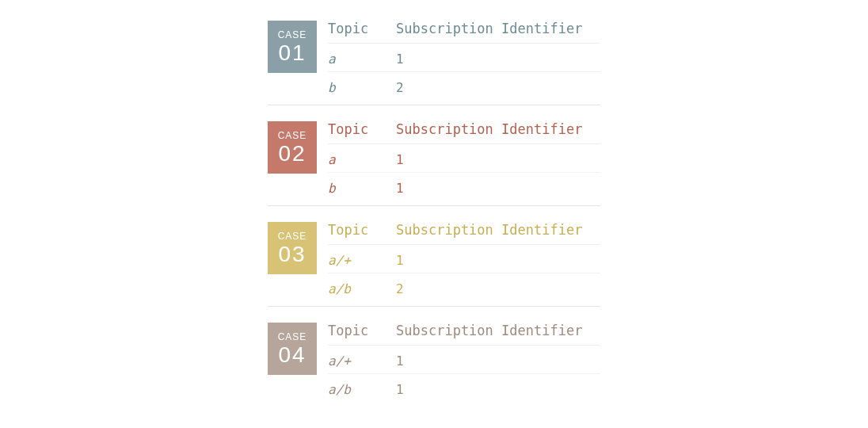 This screenshot has height=428, width=868. Describe the element at coordinates (292, 47) in the screenshot. I see `case-badge: CASE 01` at that location.